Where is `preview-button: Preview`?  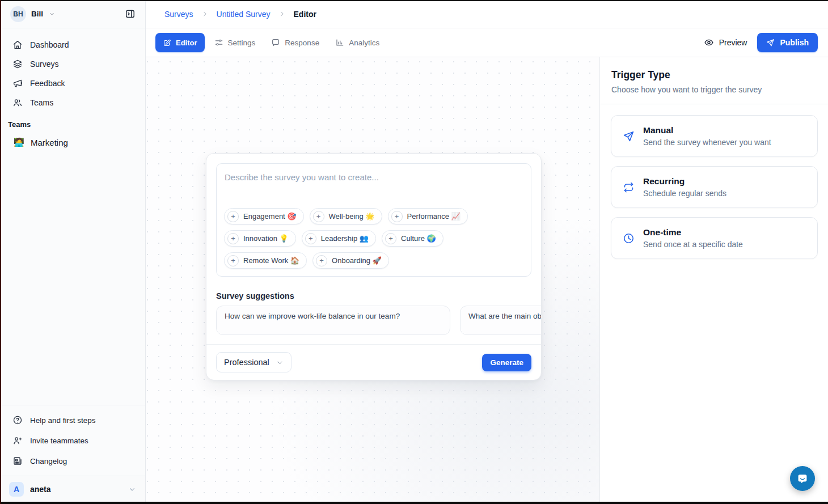 preview-button: Preview is located at coordinates (726, 43).